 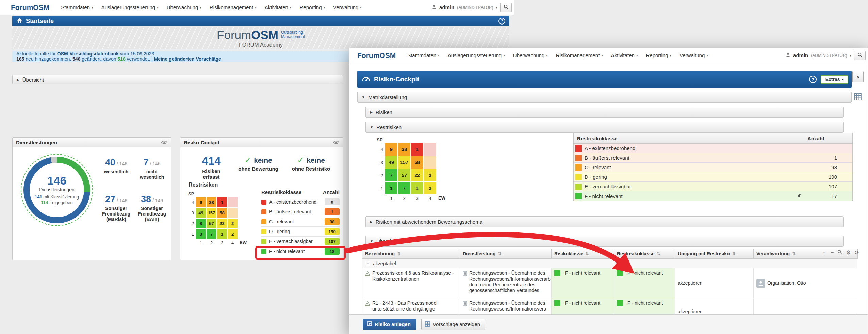 I want to click on table-row: Prozessrisiken 4.6 aus Risikoanalyse - R…, so click(x=610, y=283).